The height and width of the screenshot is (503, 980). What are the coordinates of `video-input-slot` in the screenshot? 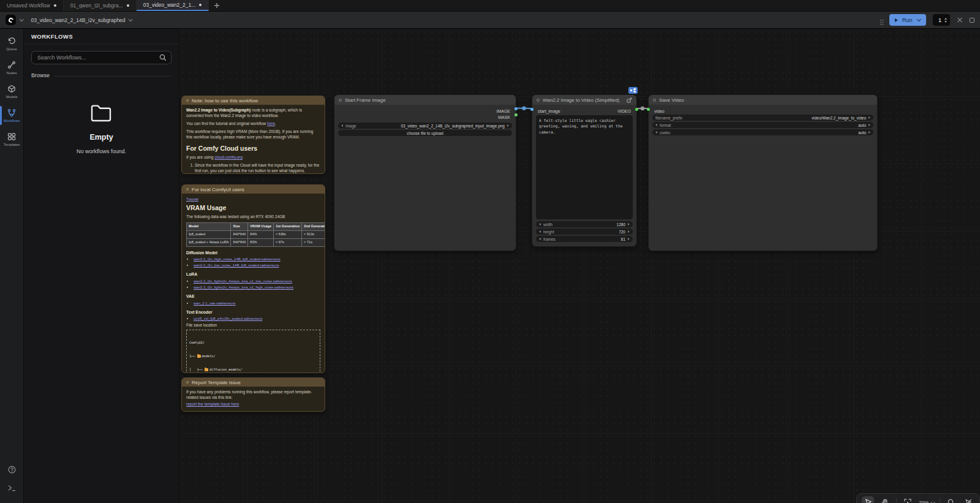 It's located at (648, 109).